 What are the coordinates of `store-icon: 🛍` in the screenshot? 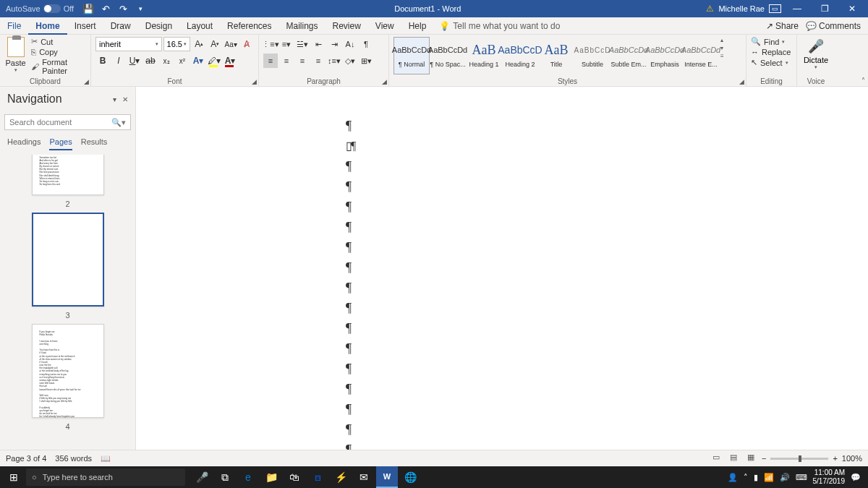 It's located at (294, 477).